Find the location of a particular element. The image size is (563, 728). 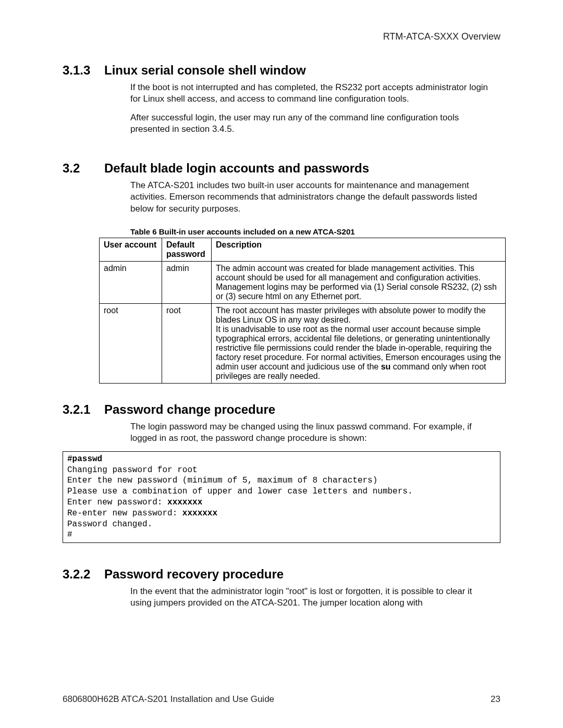

page-header: RTM-ATCA-SXXX Overview is located at coordinates (282, 36).